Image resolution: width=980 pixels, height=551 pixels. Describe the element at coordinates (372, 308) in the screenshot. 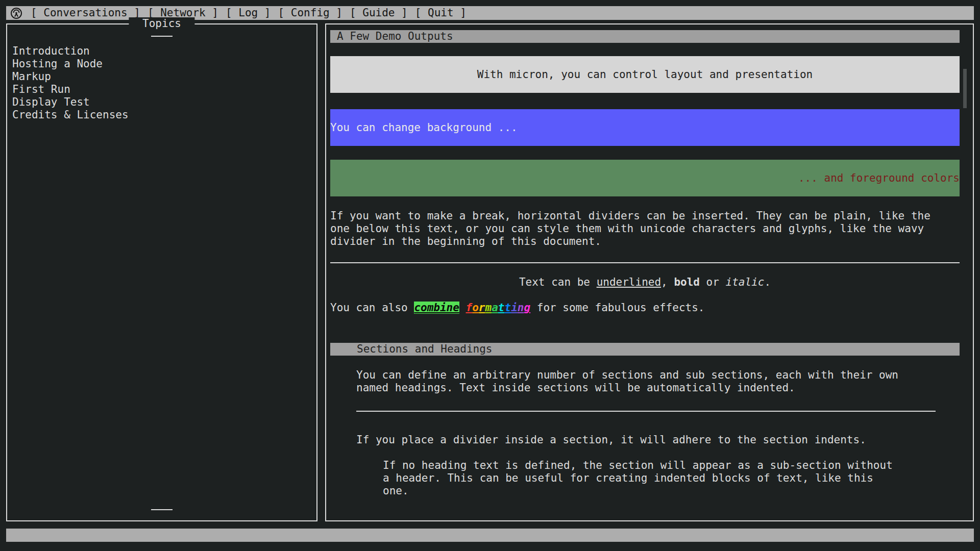

I see `plain-text: You can also` at that location.